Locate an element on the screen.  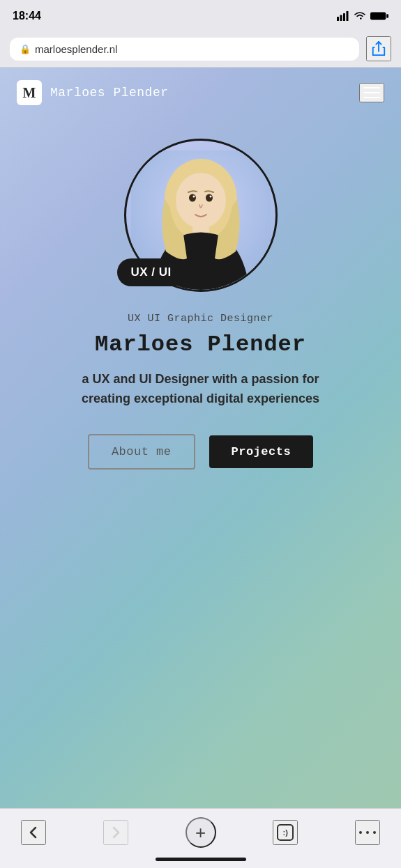
back-icon is located at coordinates (33, 832).